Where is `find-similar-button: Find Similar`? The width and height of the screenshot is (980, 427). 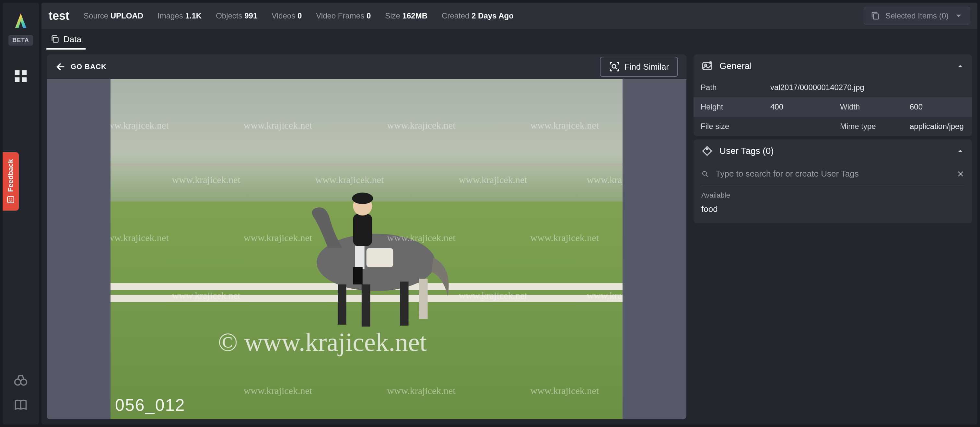 find-similar-button: Find Similar is located at coordinates (639, 67).